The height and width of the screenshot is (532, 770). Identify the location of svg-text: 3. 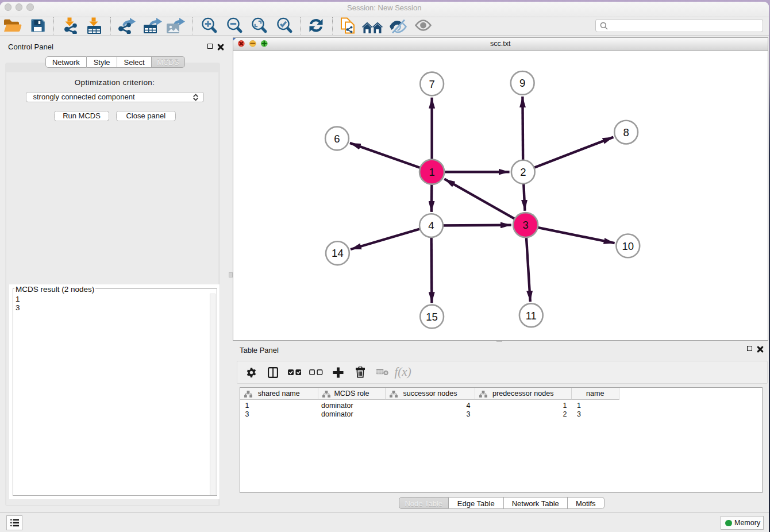
(525, 225).